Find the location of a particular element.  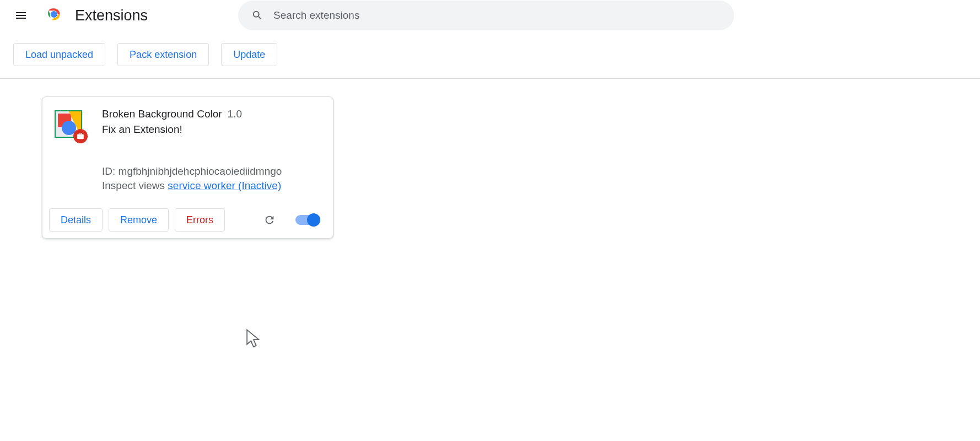

extension-id: ID: mgfbhjnibhjdehcphiocaoiediidmngo is located at coordinates (212, 171).